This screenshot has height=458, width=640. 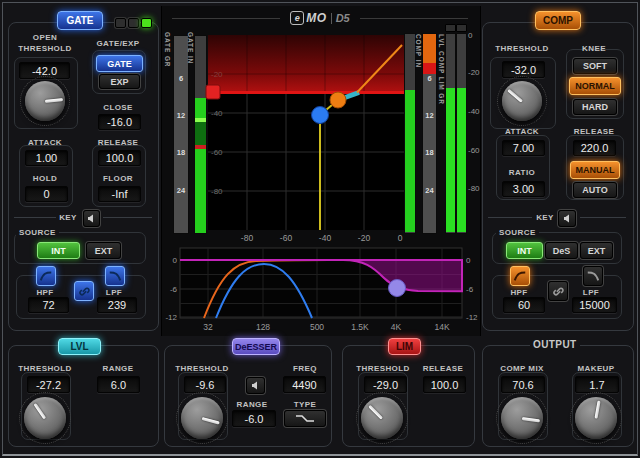 What do you see at coordinates (175, 260) in the screenshot?
I see `eq-y-tick-left: 0` at bounding box center [175, 260].